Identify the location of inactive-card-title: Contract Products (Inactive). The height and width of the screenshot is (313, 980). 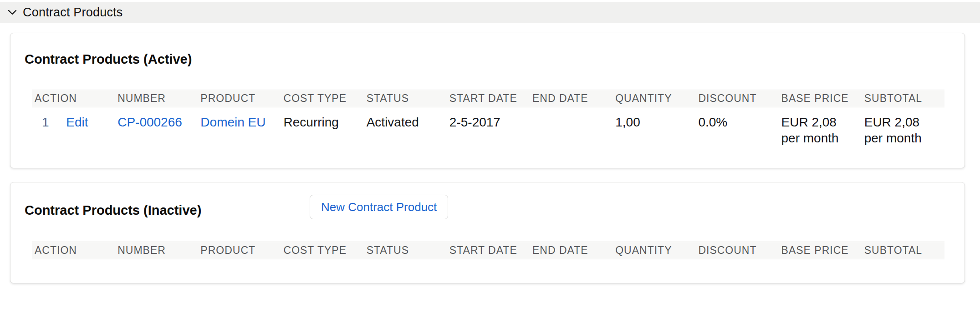
(495, 210).